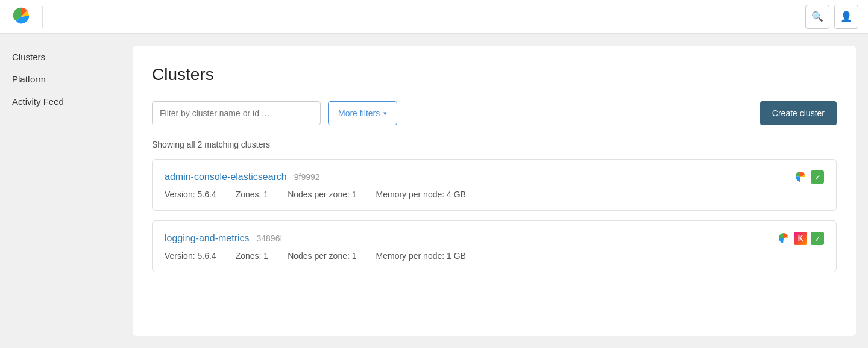 The image size is (868, 348). Describe the element at coordinates (494, 185) in the screenshot. I see `cluster-card-1: admin-console-elasticsearch 9f9992` at that location.